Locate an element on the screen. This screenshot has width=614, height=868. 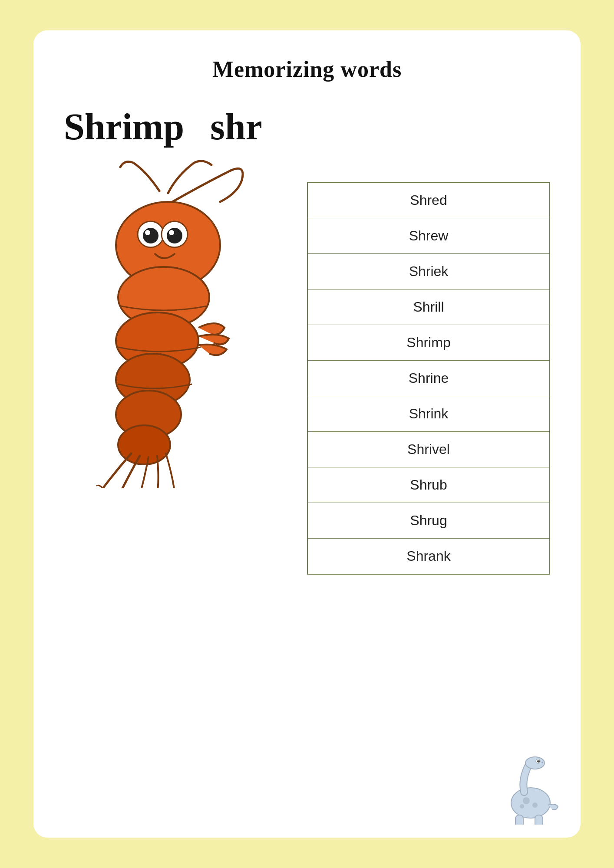
table-row: Shrill is located at coordinates (429, 307).